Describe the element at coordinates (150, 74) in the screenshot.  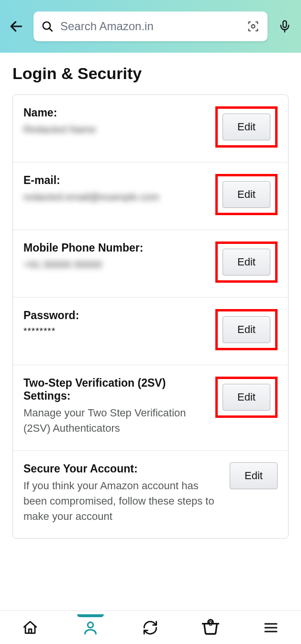
I see `page-title: Login & Security` at that location.